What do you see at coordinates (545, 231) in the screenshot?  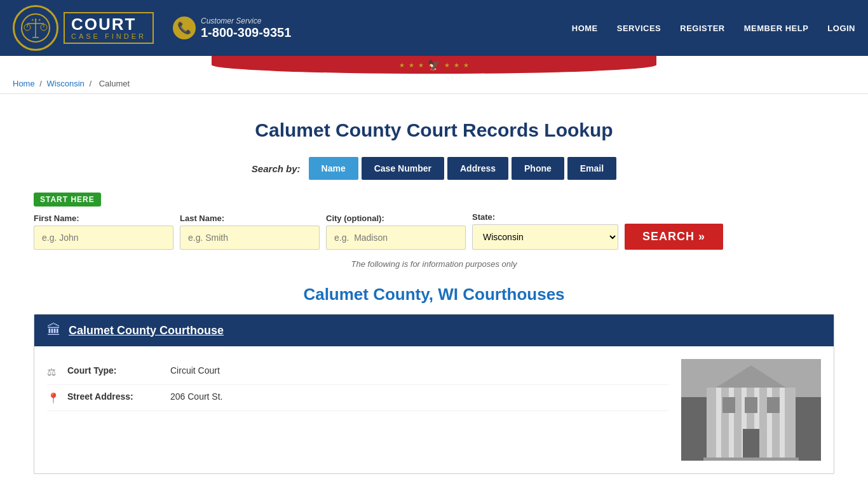 I see `state-group: State: Wisconsin Alabama Alaska Arizona …` at bounding box center [545, 231].